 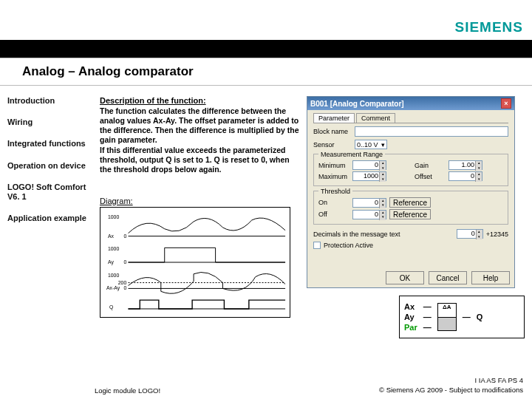 What do you see at coordinates (506, 103) in the screenshot?
I see `close-icon: ×` at bounding box center [506, 103].